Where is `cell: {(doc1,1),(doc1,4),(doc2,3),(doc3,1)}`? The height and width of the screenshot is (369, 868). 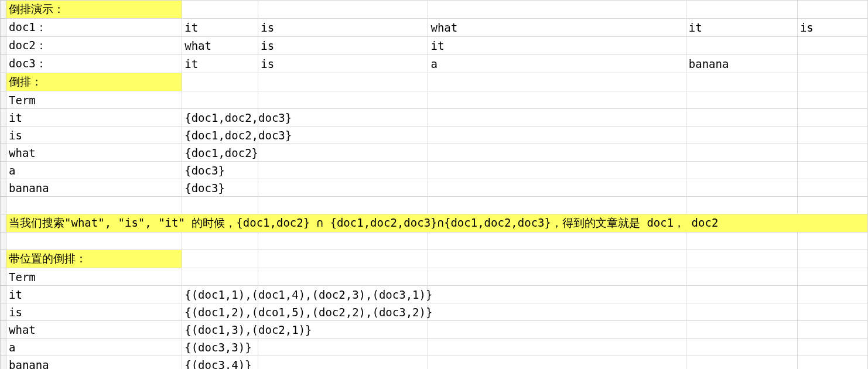
cell: {(doc1,1),(doc1,4),(doc2,3),(doc3,1)} is located at coordinates (220, 295).